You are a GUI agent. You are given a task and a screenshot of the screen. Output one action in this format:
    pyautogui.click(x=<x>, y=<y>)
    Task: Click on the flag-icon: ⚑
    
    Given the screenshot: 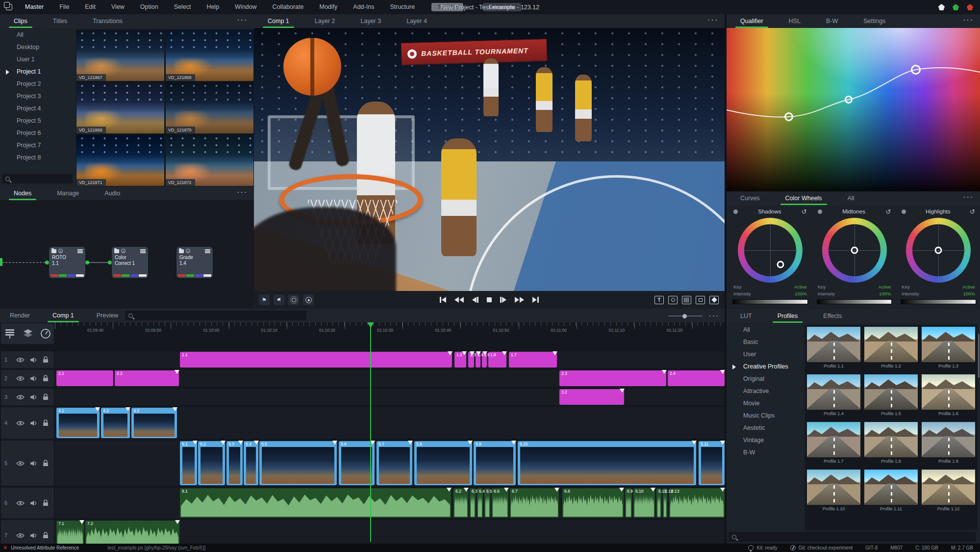 What is the action you would take?
    pyautogui.click(x=264, y=300)
    